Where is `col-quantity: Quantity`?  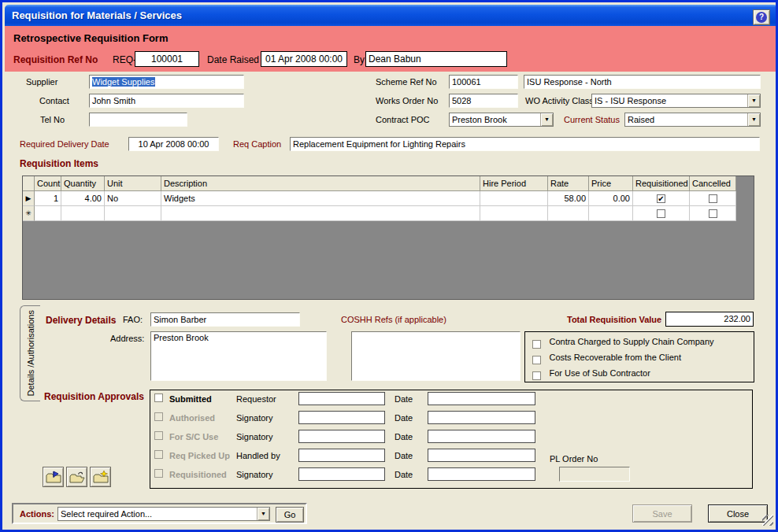 col-quantity: Quantity is located at coordinates (83, 184).